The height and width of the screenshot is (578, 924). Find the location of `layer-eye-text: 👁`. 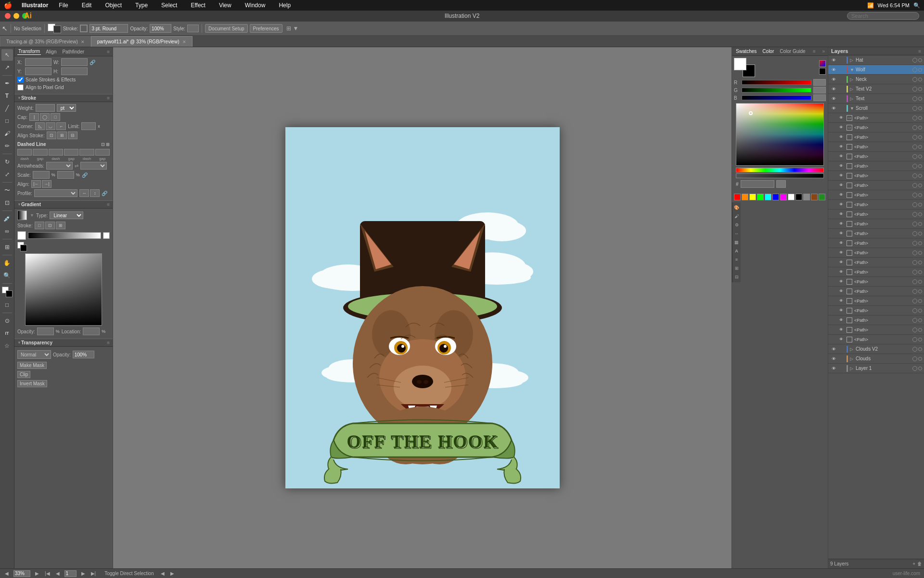

layer-eye-text: 👁 is located at coordinates (834, 99).